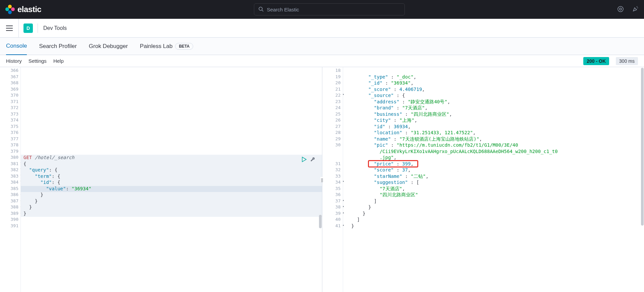  Describe the element at coordinates (322, 46) in the screenshot. I see `tabs: Console Search Profiler Grok Debugger Pa…` at that location.